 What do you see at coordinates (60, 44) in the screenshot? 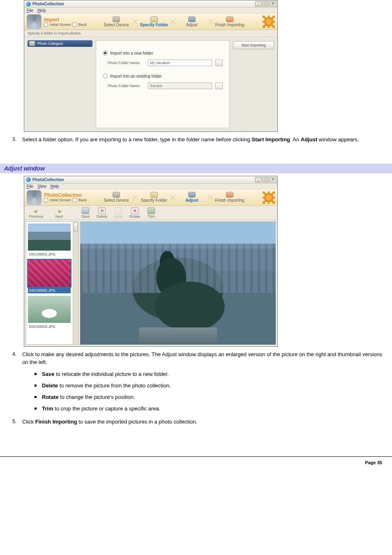
I see `photo-category-tab: Photo Category` at bounding box center [60, 44].